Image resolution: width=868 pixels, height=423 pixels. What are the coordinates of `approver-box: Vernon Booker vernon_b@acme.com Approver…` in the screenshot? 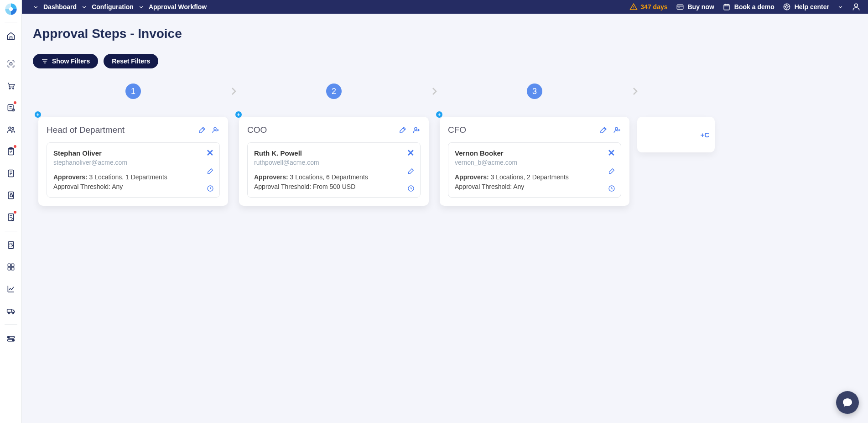 It's located at (535, 170).